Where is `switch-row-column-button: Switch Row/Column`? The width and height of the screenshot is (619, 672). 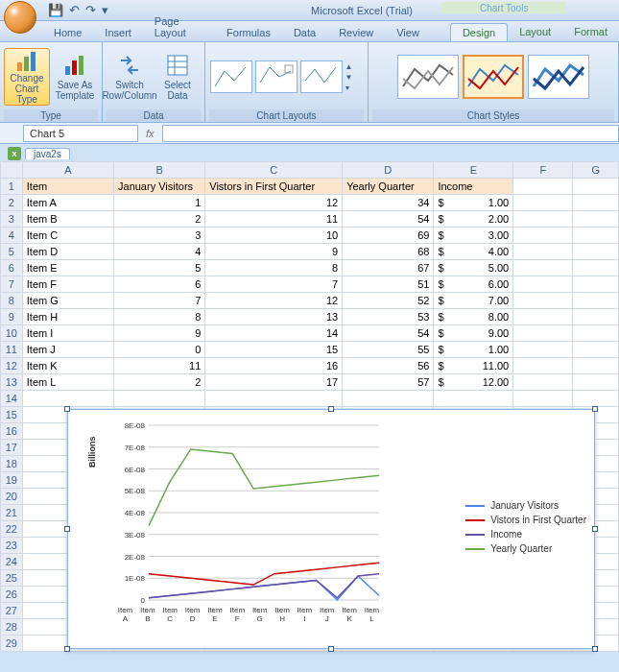 switch-row-column-button: Switch Row/Column is located at coordinates (130, 77).